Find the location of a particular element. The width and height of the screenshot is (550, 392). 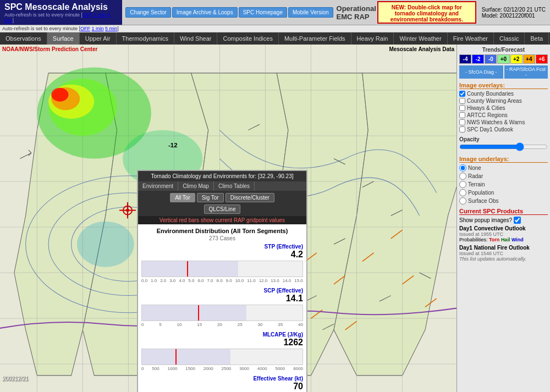

header-center: Operational EMC RAP is located at coordinates (356, 12).